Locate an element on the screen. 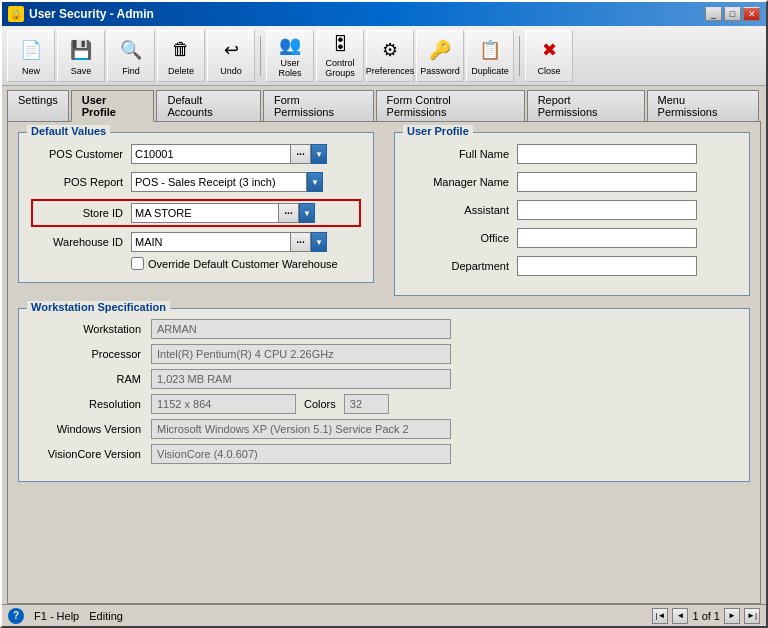  tab-menu-permissions: Menu Permissions is located at coordinates (703, 106).